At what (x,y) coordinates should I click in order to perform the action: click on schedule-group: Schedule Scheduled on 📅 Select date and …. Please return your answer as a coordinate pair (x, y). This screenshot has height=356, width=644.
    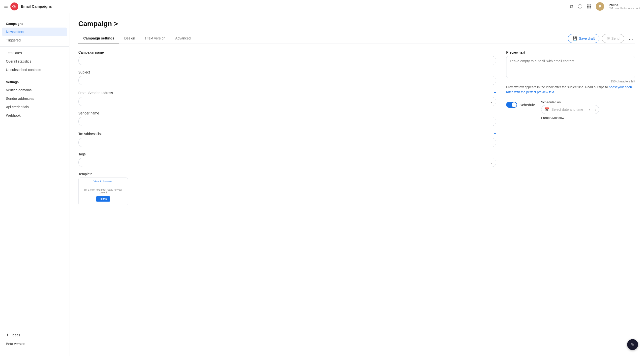
    Looking at the image, I should click on (570, 109).